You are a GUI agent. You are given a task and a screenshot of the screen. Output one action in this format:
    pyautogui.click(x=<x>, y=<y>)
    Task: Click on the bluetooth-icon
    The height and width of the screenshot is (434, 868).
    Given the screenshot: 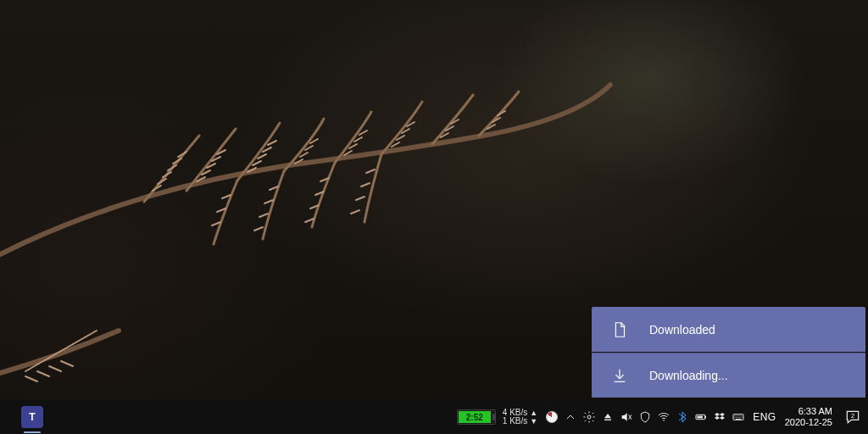 What is the action you would take?
    pyautogui.click(x=682, y=417)
    